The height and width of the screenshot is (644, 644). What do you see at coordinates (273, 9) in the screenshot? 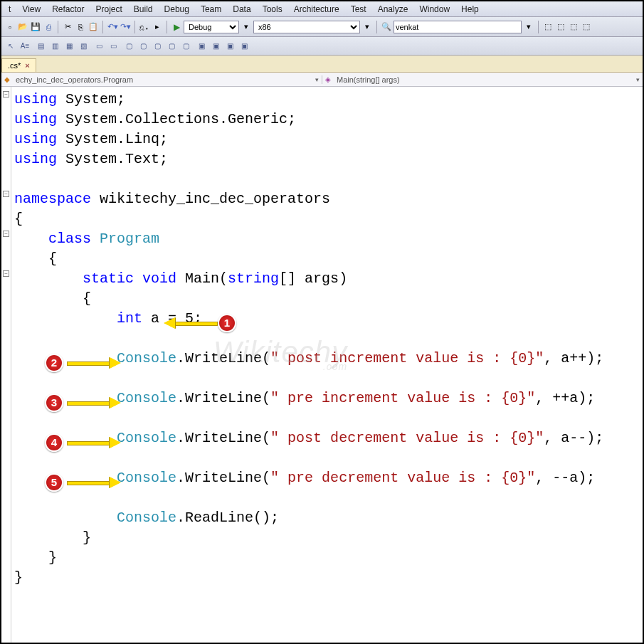
I see `menu-item: Tools` at bounding box center [273, 9].